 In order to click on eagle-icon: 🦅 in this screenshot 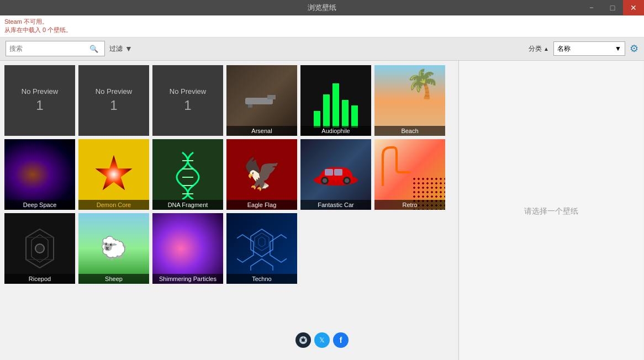, I will do `click(262, 174)`.